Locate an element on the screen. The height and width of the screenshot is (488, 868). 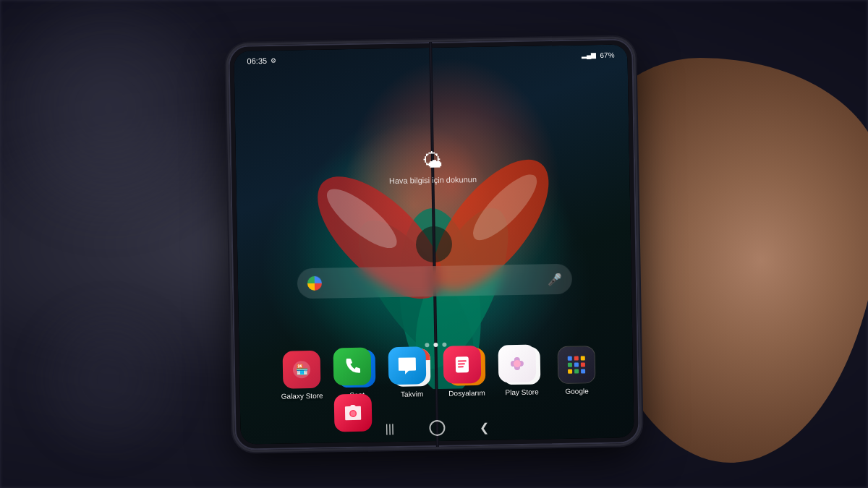
google-label: Google is located at coordinates (576, 391).